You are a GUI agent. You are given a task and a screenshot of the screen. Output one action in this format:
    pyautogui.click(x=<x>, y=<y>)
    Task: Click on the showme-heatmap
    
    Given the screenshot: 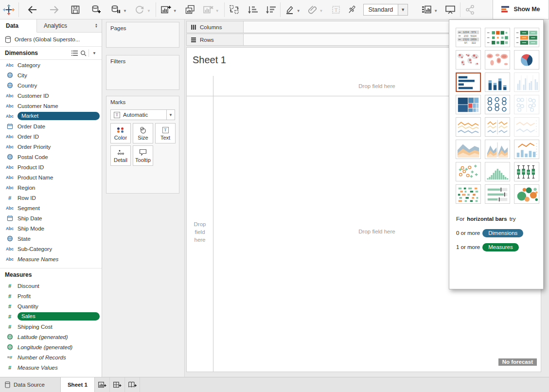 What is the action you would take?
    pyautogui.click(x=497, y=37)
    